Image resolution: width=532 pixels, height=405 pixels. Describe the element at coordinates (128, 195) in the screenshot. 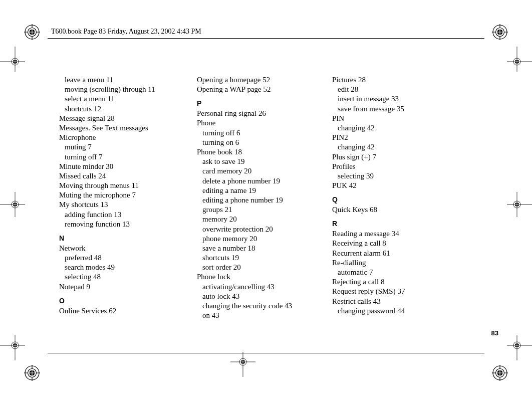

I see `index-entry: Muting the microphone 7` at that location.